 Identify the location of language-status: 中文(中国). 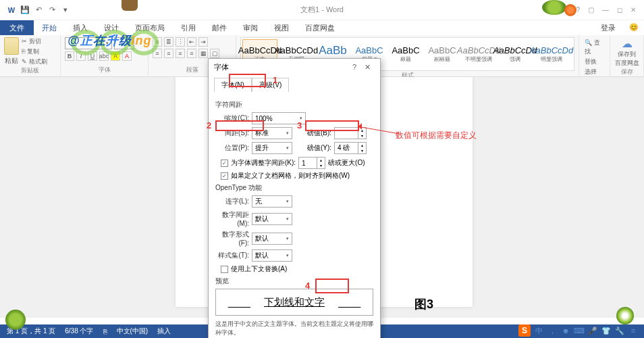
(132, 331).